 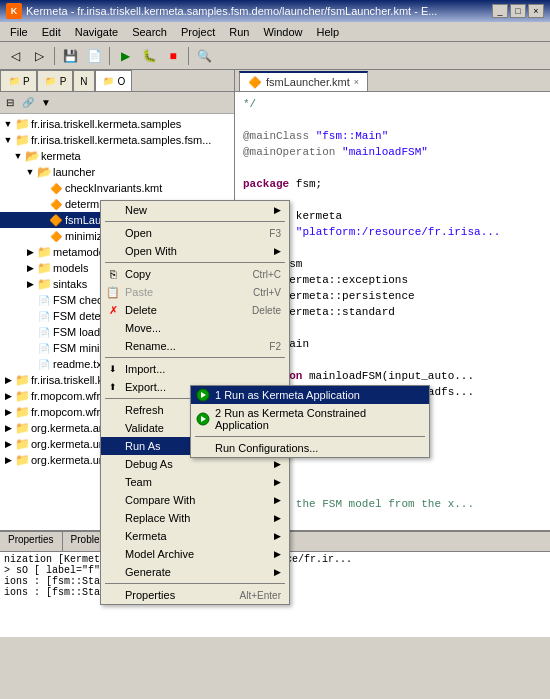 What do you see at coordinates (32, 542) in the screenshot?
I see `tab-properties: Properties` at bounding box center [32, 542].